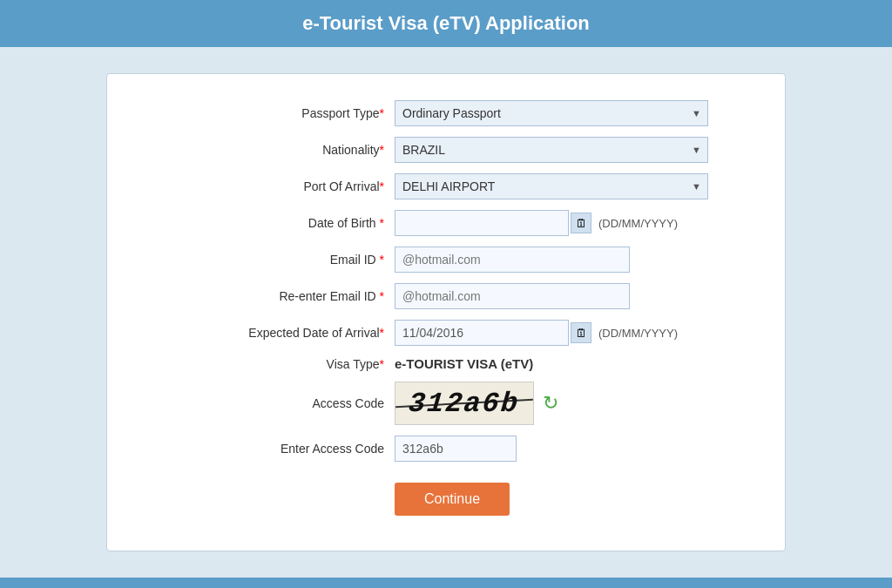 This screenshot has height=588, width=892. Describe the element at coordinates (638, 333) in the screenshot. I see `expected-arrival-format-hint: (DD/MM/YYYY)` at that location.